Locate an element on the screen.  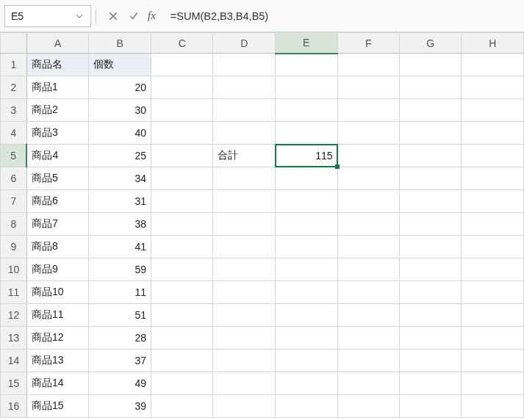
cell-B10: 59 is located at coordinates (121, 270).